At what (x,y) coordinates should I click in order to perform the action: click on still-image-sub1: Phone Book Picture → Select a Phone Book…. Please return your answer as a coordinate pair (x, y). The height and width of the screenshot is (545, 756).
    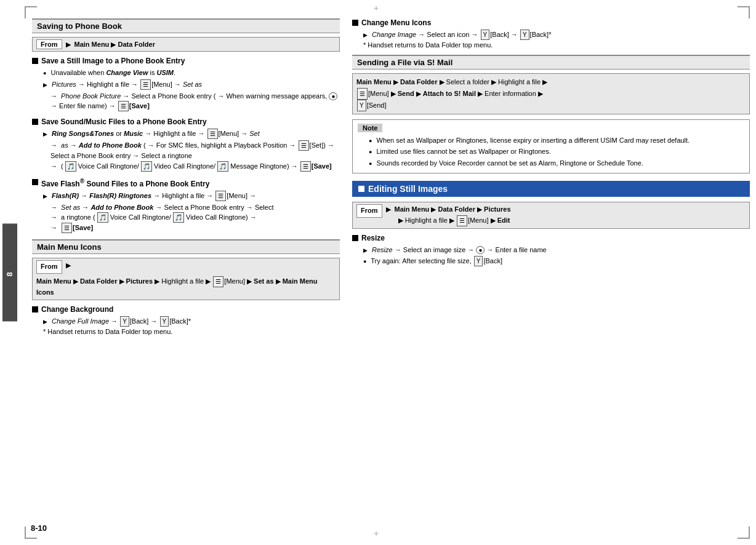
    Looking at the image, I should click on (186, 101).